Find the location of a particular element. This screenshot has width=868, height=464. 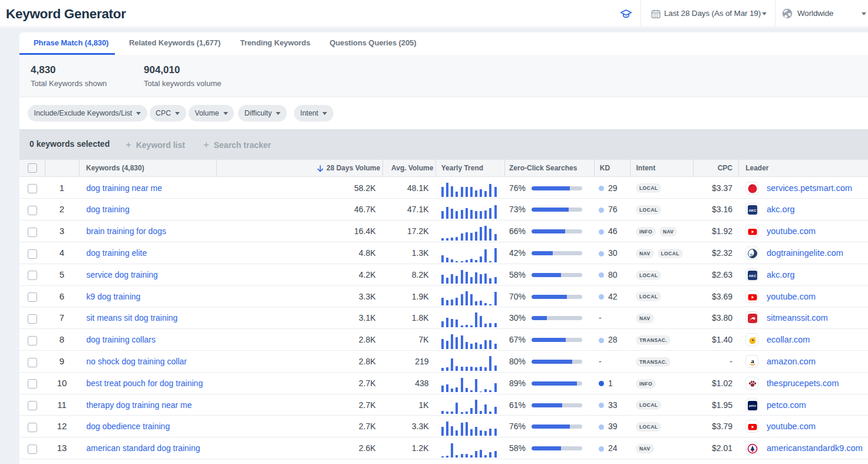

svg-text: petco is located at coordinates (753, 406).